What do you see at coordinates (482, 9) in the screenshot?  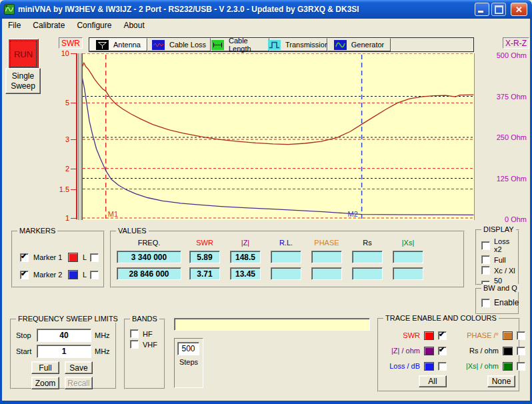 I see `minimize-button` at bounding box center [482, 9].